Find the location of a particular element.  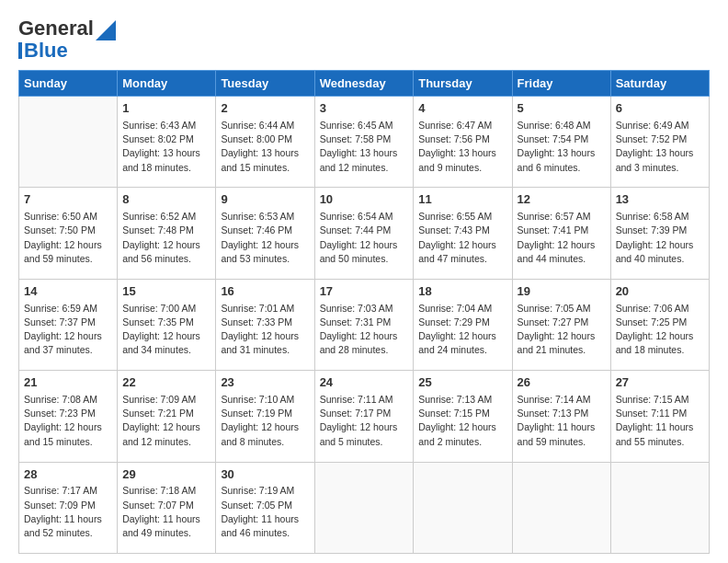

calendar-cell: 17Sunrise: 7:03 AMSunset: 7:31 PMDayligh… is located at coordinates (364, 324).